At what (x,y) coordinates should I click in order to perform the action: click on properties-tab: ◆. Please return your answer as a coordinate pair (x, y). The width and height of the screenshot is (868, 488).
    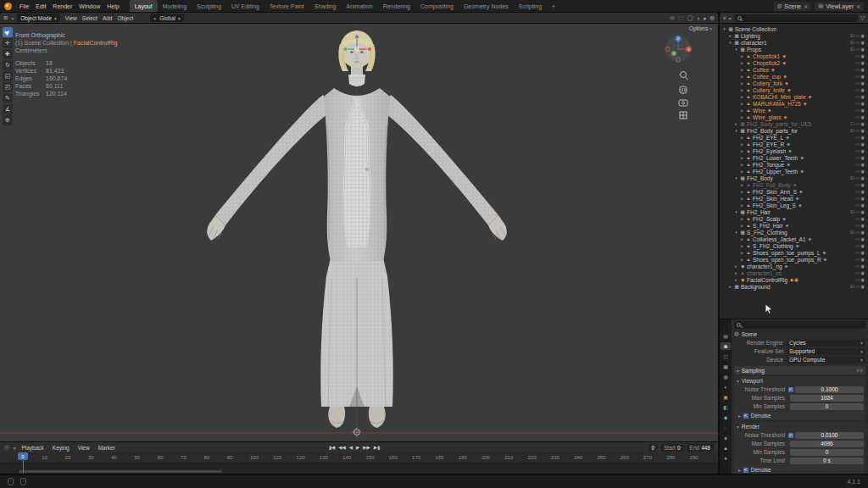
    Looking at the image, I should click on (726, 417).